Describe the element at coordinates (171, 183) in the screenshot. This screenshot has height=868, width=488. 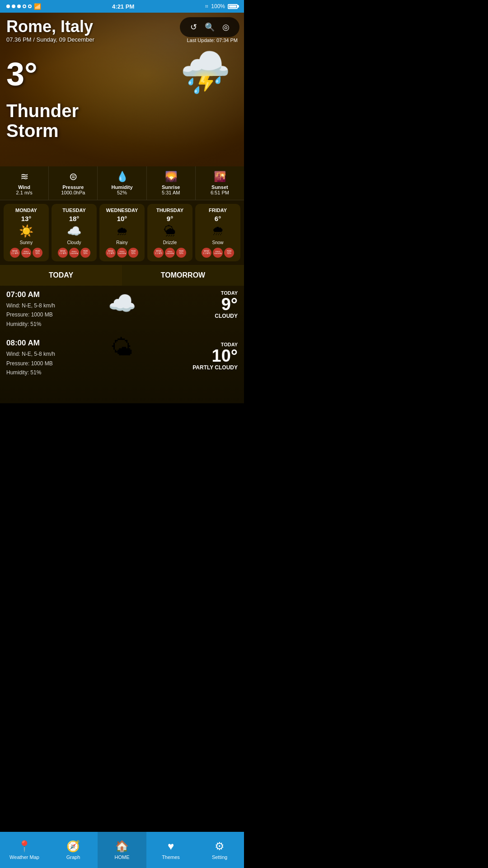
I see `sunrise-stat: 🌄 Sunrise 5:31 AM` at that location.